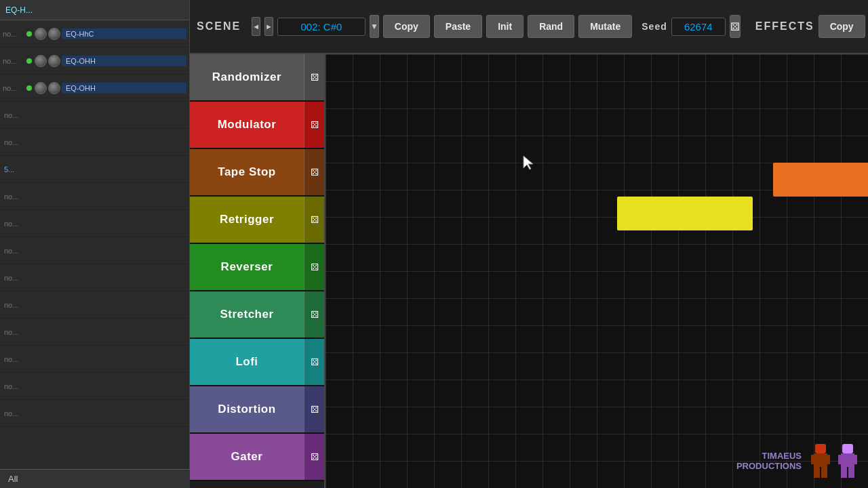 The width and height of the screenshot is (868, 488). Describe the element at coordinates (321, 27) in the screenshot. I see `scene-selector: 002: C#0` at that location.